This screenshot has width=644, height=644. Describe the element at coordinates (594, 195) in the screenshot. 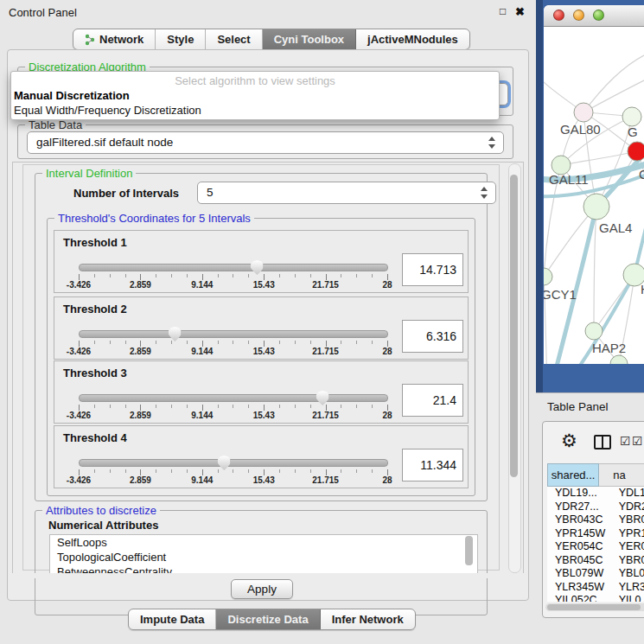

I see `network-canvas: GAL80GCGAL11GAL4GCY1HHAP2` at that location.